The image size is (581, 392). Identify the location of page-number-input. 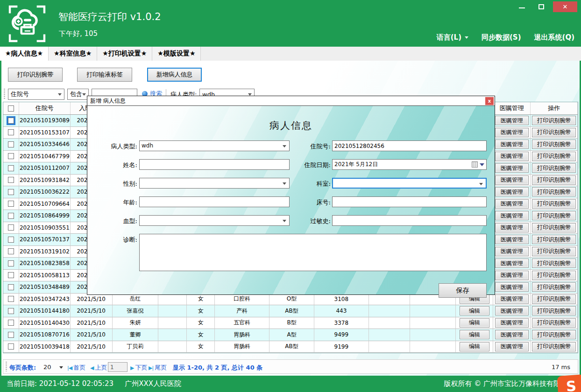
(118, 367).